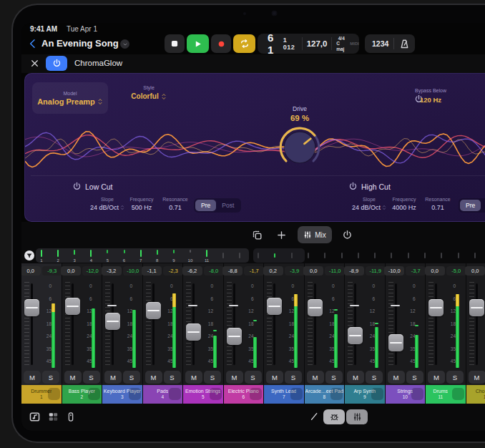  What do you see at coordinates (438, 204) in the screenshot?
I see `high-cut-resonance: Resonance 0.71` at bounding box center [438, 204].